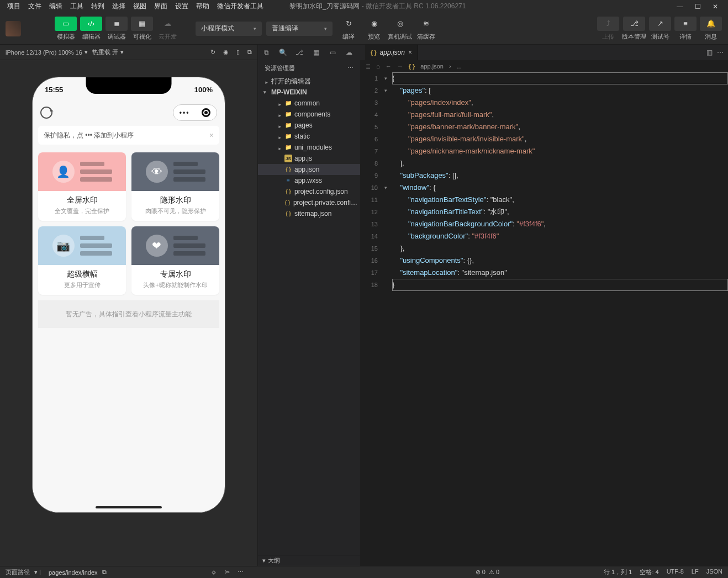  I want to click on sim-settings-icon: ⛭, so click(214, 572).